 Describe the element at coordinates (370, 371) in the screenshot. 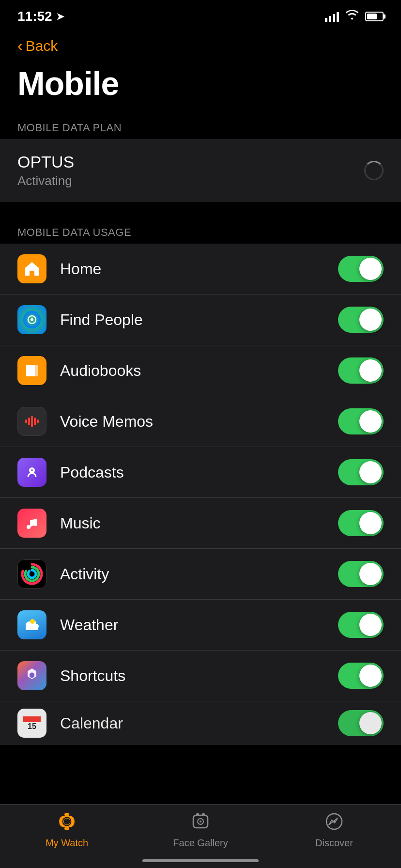

I see `audiobooks-toggle-knob` at that location.